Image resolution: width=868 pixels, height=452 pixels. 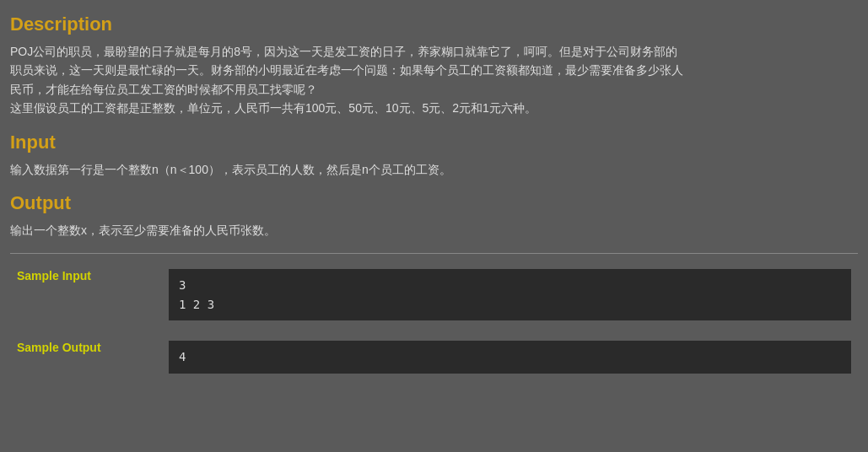 I want to click on sample-input-box: 3 1 2 3, so click(x=509, y=295).